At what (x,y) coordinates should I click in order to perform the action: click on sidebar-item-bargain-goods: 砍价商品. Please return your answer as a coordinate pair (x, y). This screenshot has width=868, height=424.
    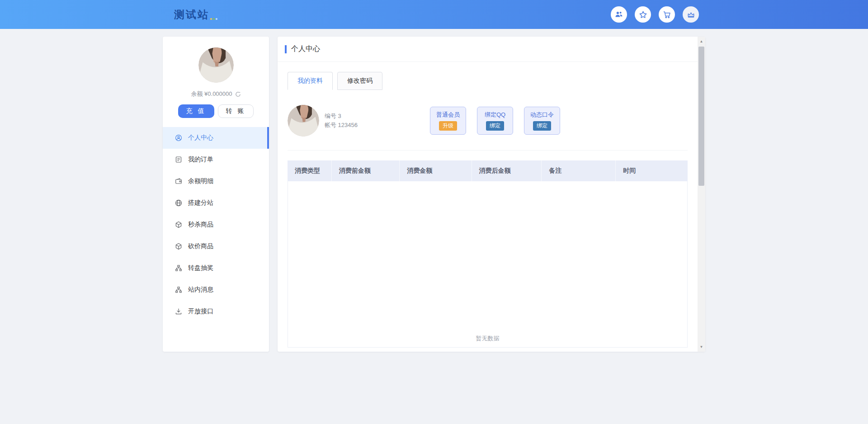
    Looking at the image, I should click on (216, 246).